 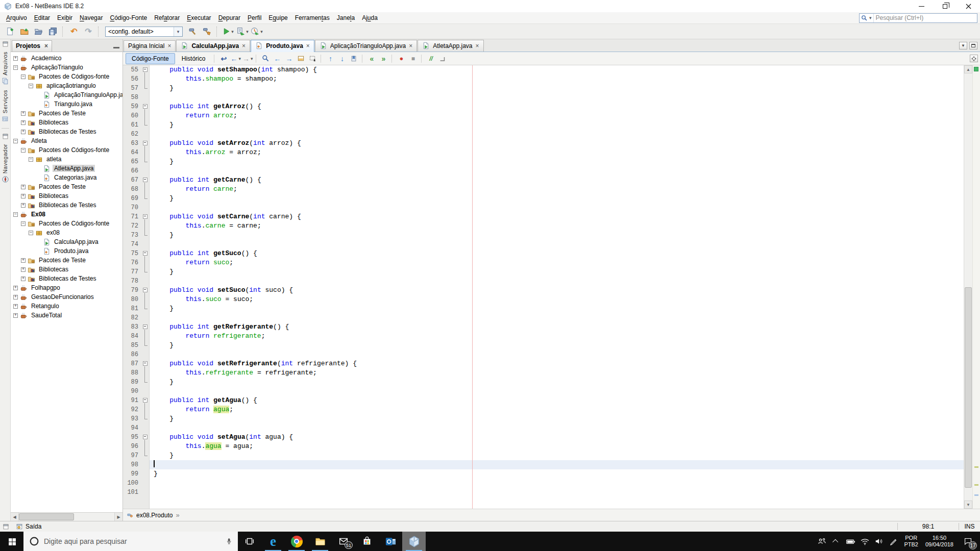 What do you see at coordinates (963, 46) in the screenshot?
I see `tab-list-dropdown-icon: ▼` at bounding box center [963, 46].